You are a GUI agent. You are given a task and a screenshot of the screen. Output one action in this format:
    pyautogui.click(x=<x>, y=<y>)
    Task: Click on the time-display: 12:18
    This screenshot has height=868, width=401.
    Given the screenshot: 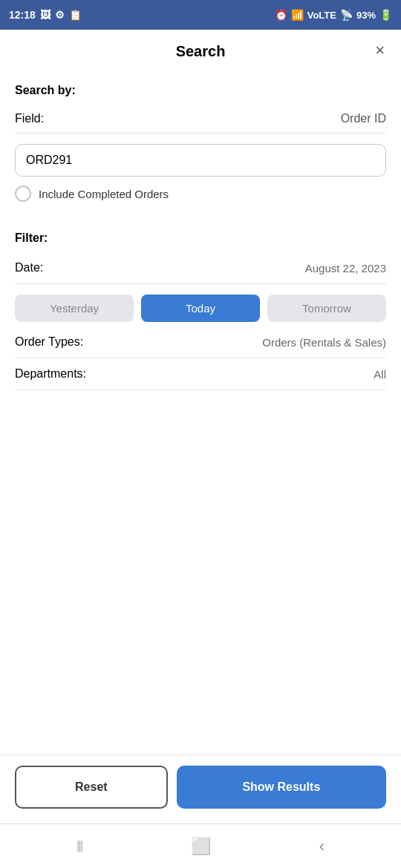 What is the action you would take?
    pyautogui.click(x=22, y=15)
    